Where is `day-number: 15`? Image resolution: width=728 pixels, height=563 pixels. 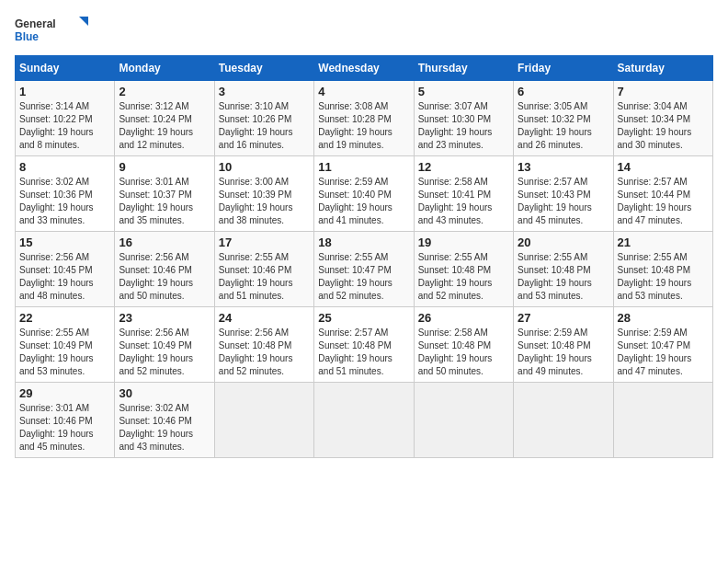
day-number: 15 is located at coordinates (64, 243).